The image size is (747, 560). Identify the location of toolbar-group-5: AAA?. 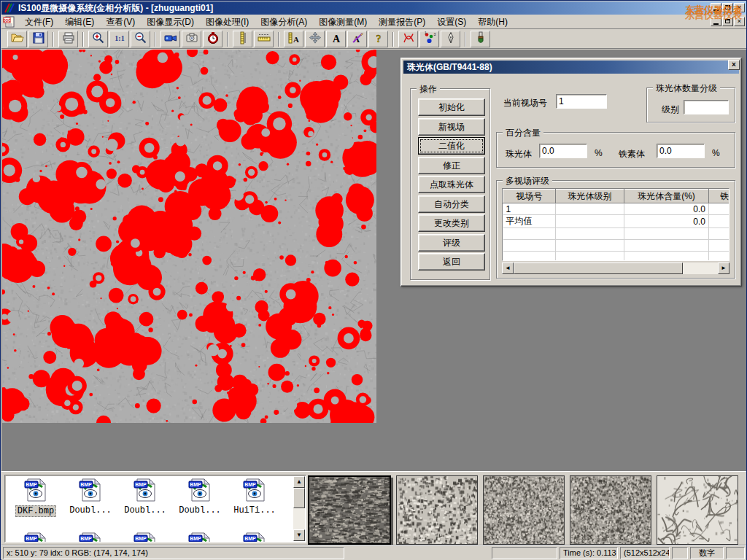
(336, 39).